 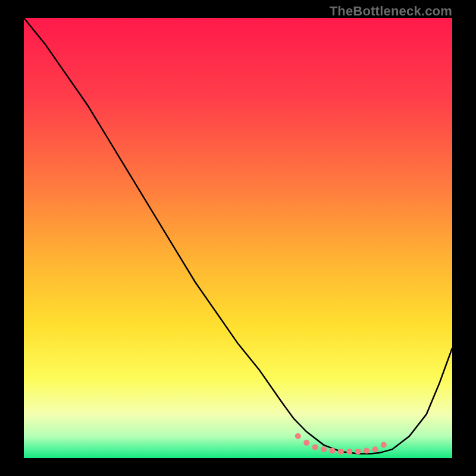 I want to click on attribution-label: TheBottleneck.com, so click(x=391, y=11).